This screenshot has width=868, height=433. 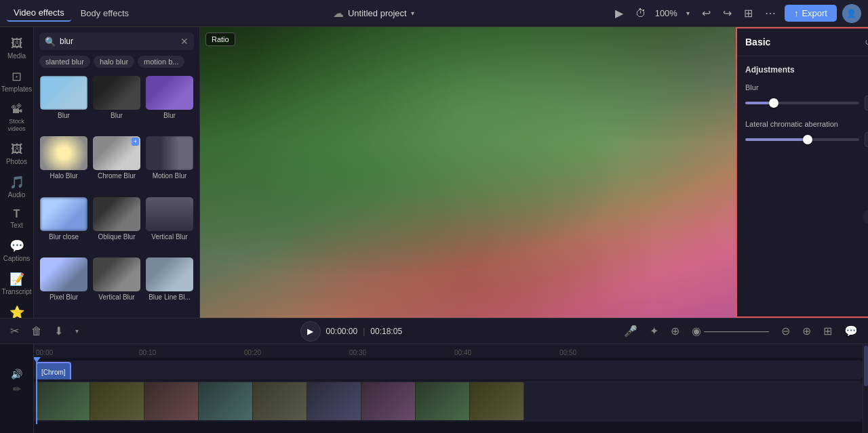 I want to click on blur-slider-group: Blur, so click(x=807, y=97).